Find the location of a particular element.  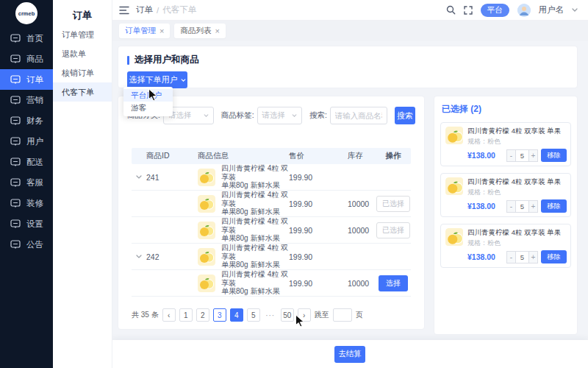

select-user-button: 选择下单用户 is located at coordinates (157, 79).